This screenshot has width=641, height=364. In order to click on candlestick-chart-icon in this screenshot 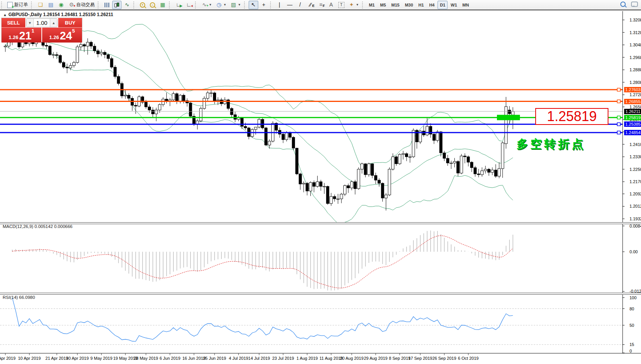, I will do `click(117, 5)`.